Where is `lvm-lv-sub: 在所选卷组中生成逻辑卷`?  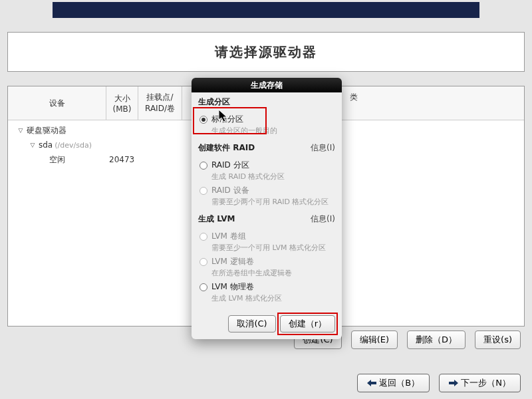 lvm-lv-sub: 在所选卷组中生成逻辑卷 is located at coordinates (267, 273).